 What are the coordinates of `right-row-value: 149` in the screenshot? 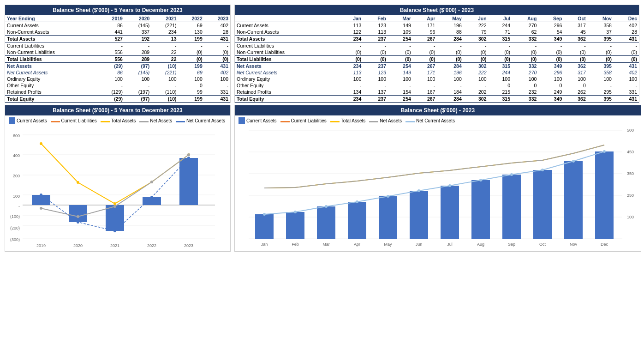 It's located at (400, 26).